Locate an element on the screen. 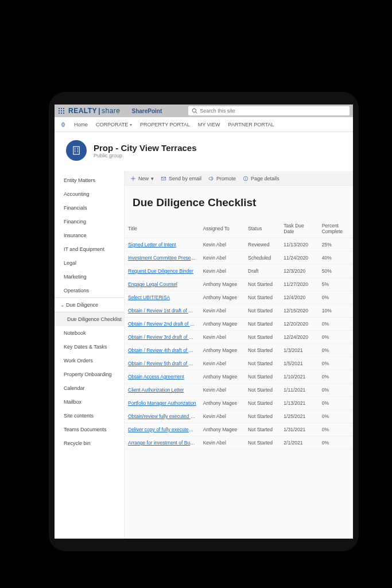  cell-title: Obtain Access Agreement is located at coordinates (162, 377).